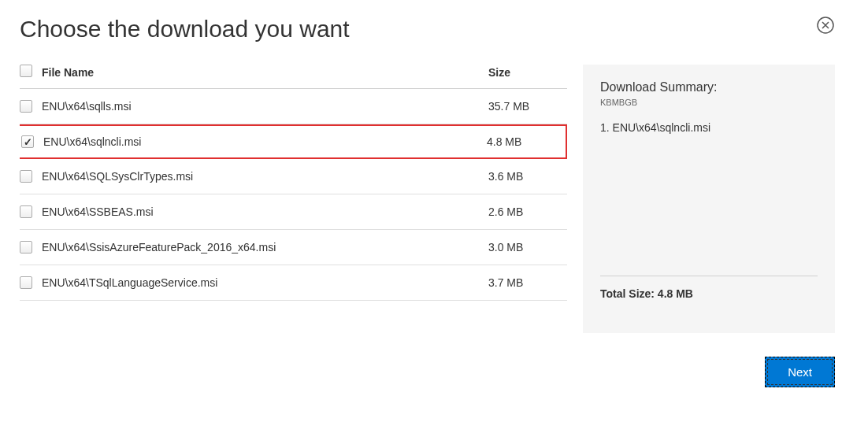  I want to click on close-button, so click(825, 25).